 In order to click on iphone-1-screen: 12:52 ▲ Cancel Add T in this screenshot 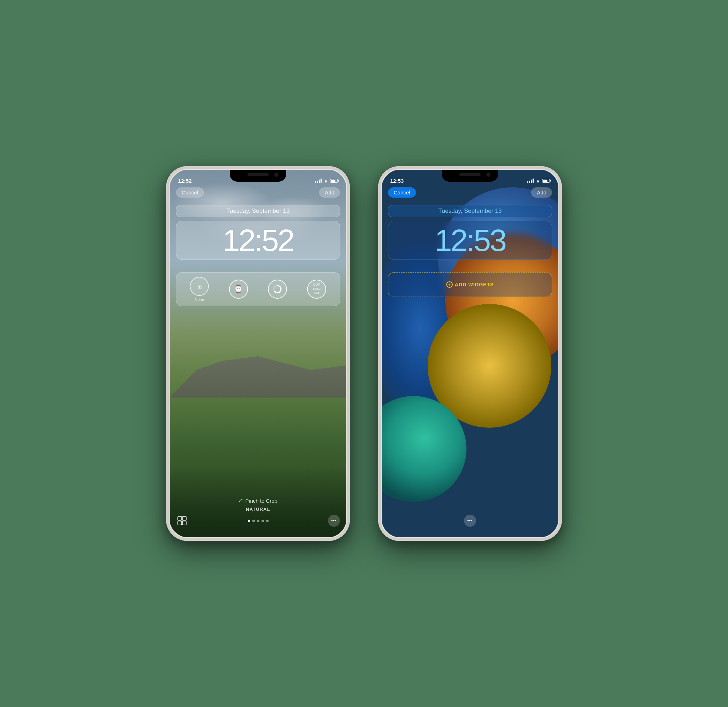, I will do `click(258, 354)`.